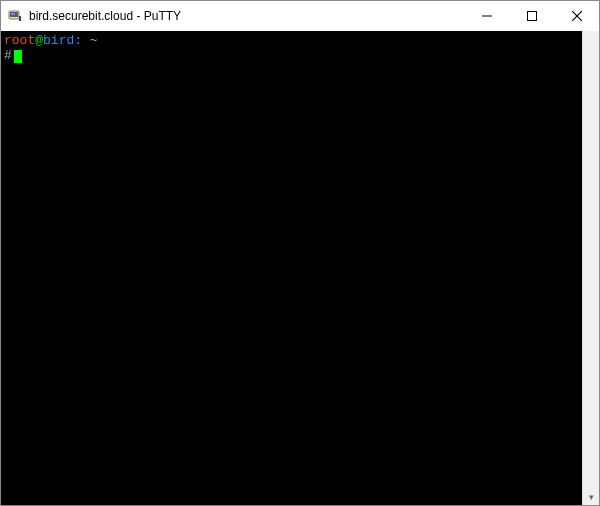 The image size is (600, 506). What do you see at coordinates (532, 16) in the screenshot?
I see `maximize-icon` at bounding box center [532, 16].